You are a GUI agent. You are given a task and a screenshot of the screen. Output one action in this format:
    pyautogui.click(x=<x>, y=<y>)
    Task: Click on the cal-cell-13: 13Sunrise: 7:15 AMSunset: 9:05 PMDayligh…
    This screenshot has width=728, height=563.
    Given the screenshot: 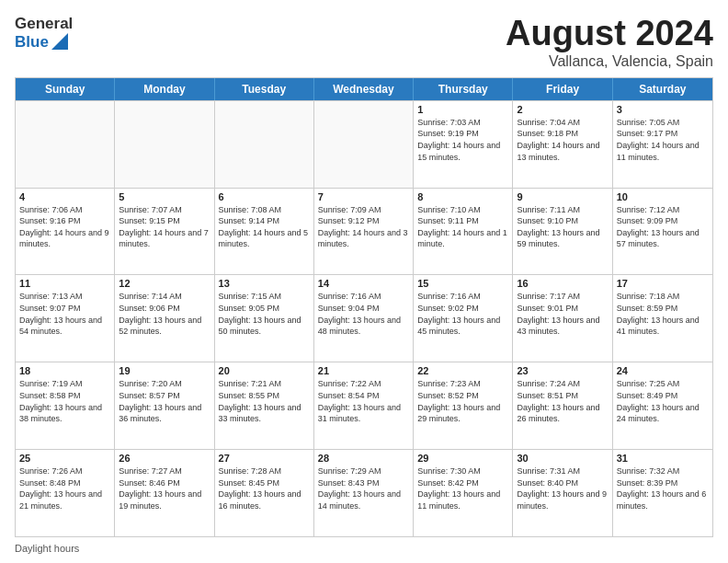 What is the action you would take?
    pyautogui.click(x=265, y=318)
    